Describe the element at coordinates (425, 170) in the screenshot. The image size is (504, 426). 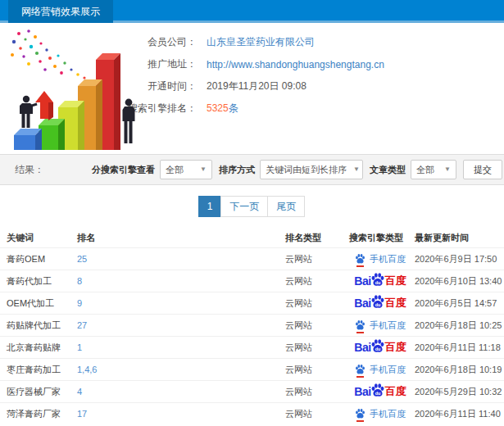
I see `article-type-filter-value: 全部` at that location.